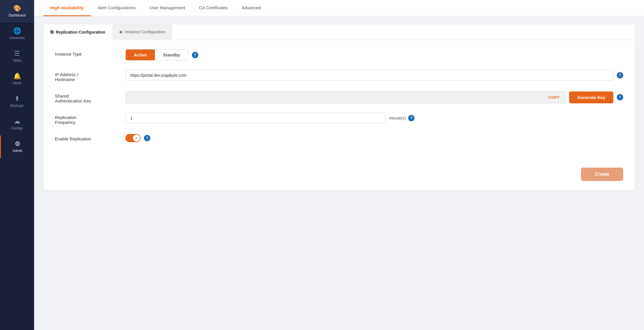 This screenshot has height=330, width=644. I want to click on minutes-label: minute(s) ?, so click(402, 118).